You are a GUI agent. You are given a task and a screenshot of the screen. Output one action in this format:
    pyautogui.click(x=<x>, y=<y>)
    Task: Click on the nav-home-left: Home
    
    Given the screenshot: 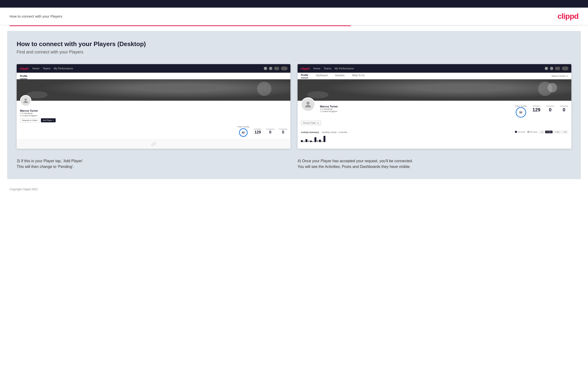 What is the action you would take?
    pyautogui.click(x=36, y=68)
    